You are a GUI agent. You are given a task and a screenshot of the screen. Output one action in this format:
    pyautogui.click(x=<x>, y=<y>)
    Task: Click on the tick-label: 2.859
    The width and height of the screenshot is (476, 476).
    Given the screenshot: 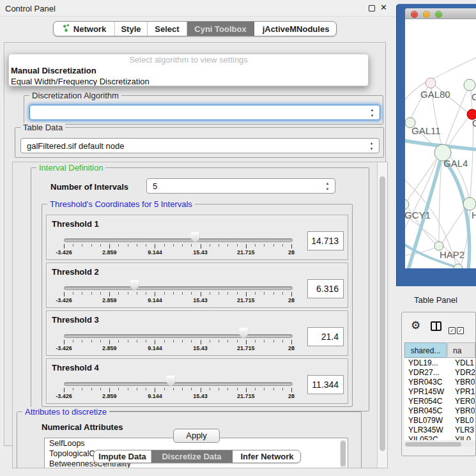 What is the action you would take?
    pyautogui.click(x=110, y=300)
    